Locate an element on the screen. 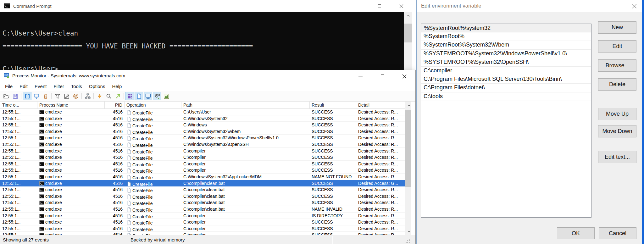  scroll-down-icon is located at coordinates (409, 231).